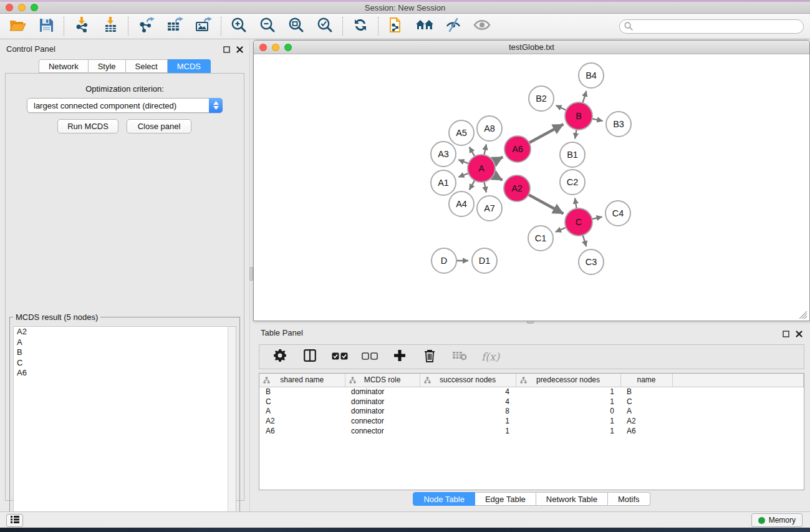  What do you see at coordinates (531, 421) in the screenshot?
I see `table-row: A2 connector 1 1 A2` at bounding box center [531, 421].